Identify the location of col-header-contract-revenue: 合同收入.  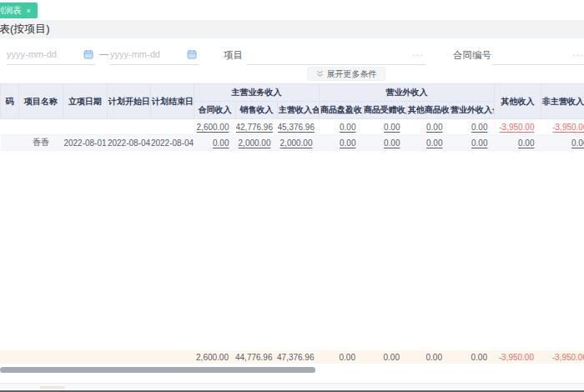
(215, 110).